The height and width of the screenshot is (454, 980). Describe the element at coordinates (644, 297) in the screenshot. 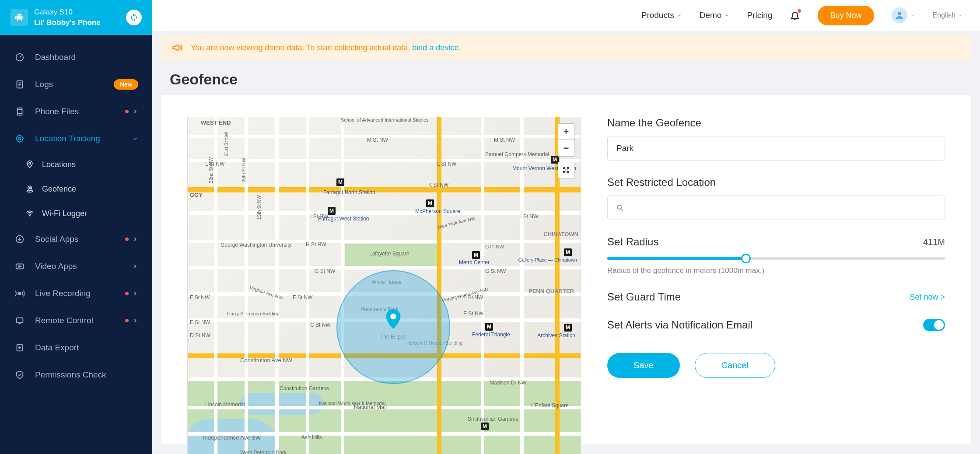

I see `guard-time-label: Set Guard Time` at that location.